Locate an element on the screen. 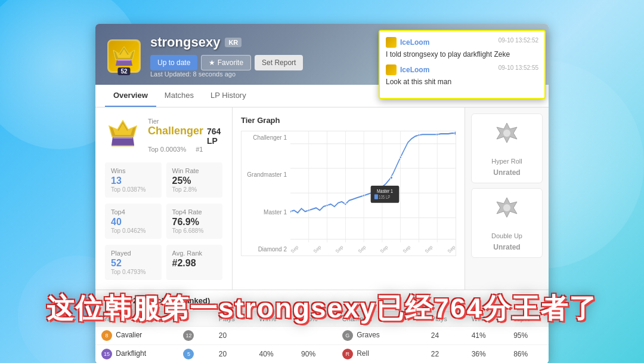 This screenshot has height=363, width=644. player-icon-img is located at coordinates (124, 56).